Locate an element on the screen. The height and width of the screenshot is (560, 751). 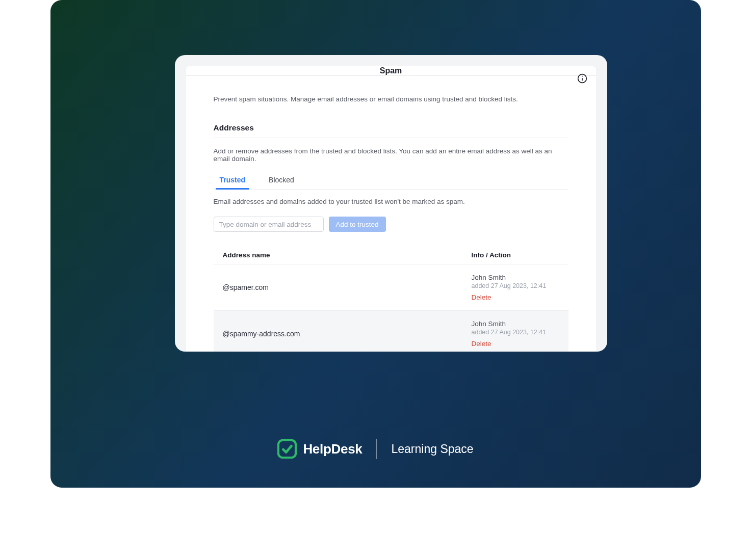
helpdesk-logo-icon is located at coordinates (287, 449).